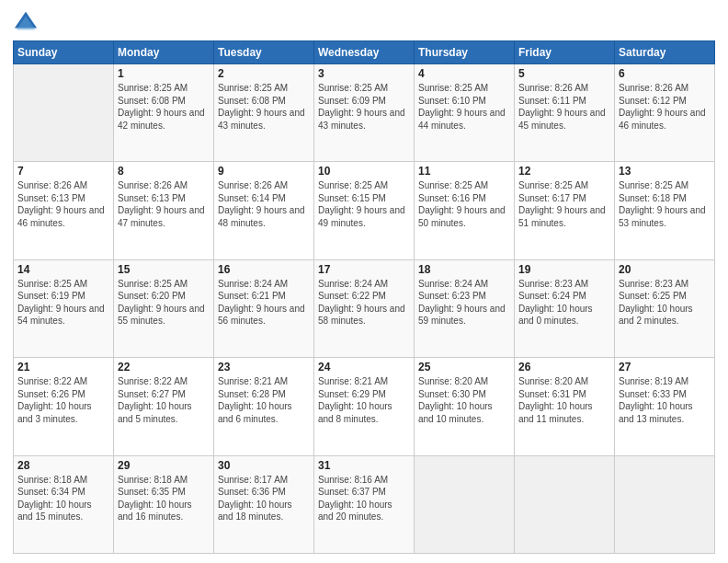 Image resolution: width=728 pixels, height=563 pixels. Describe the element at coordinates (264, 400) in the screenshot. I see `day-info: Sunrise: 8:21 AMSunset: 6:28 PMDaylight:…` at that location.